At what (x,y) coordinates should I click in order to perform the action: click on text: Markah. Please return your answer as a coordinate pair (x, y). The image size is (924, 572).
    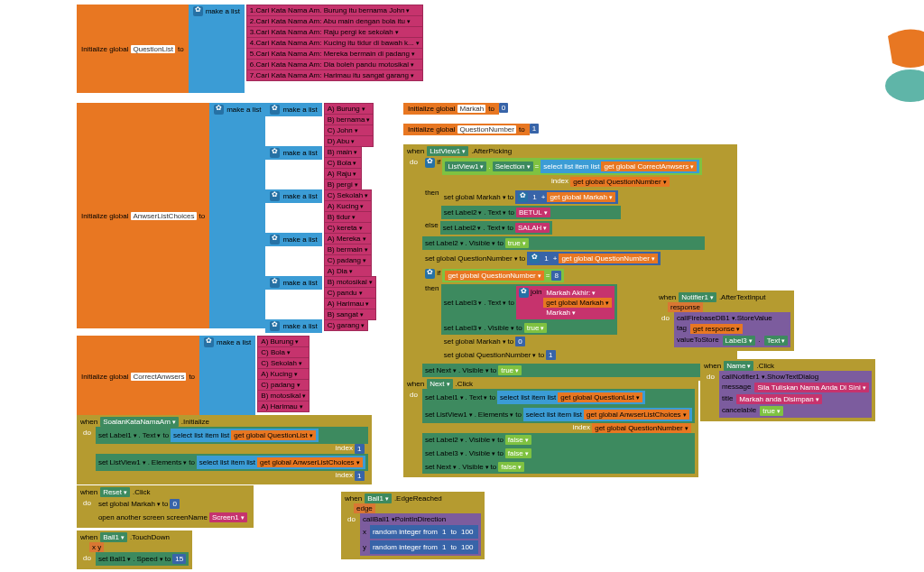
    Looking at the image, I should click on (578, 312).